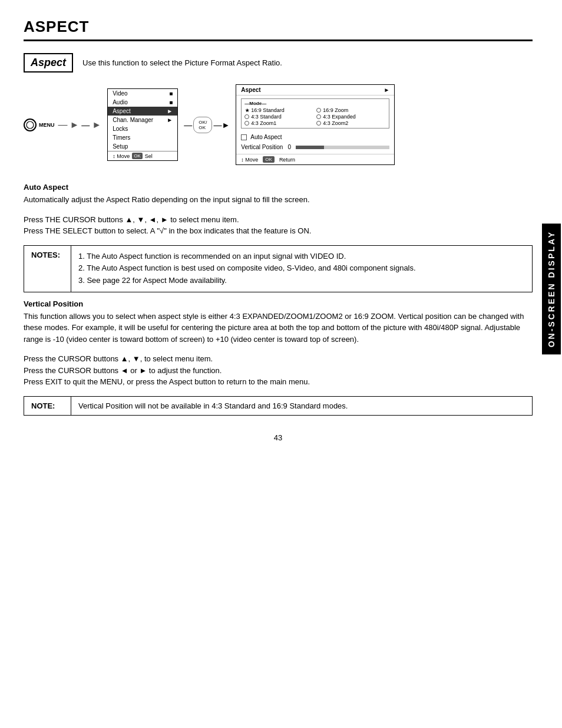 The width and height of the screenshot is (562, 728). I want to click on vertical-position-title: Vertical Position, so click(278, 304).